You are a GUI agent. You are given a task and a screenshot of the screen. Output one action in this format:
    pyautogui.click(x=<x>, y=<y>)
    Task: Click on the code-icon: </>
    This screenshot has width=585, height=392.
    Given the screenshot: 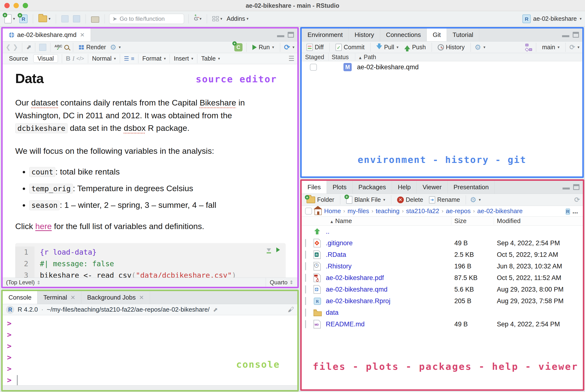 What is the action you would take?
    pyautogui.click(x=80, y=58)
    